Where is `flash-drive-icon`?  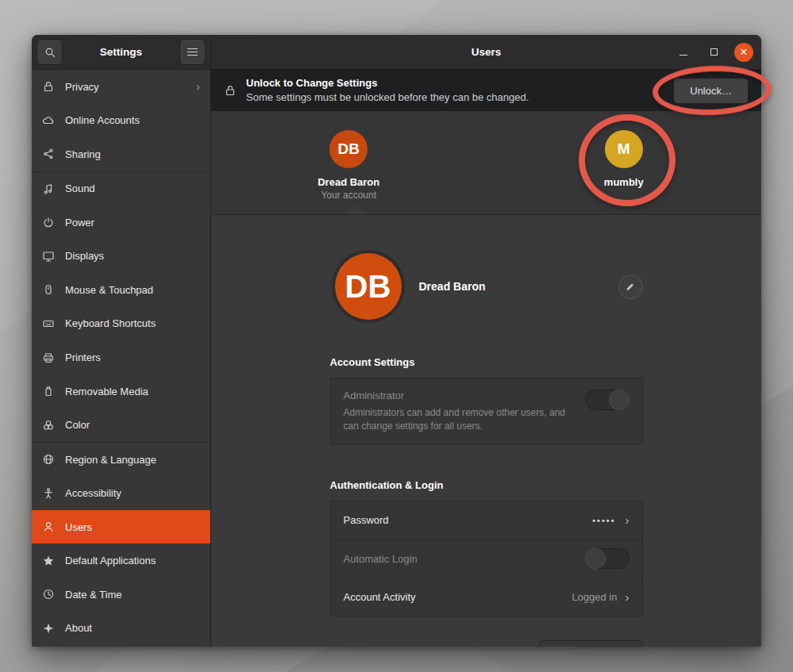 flash-drive-icon is located at coordinates (48, 391).